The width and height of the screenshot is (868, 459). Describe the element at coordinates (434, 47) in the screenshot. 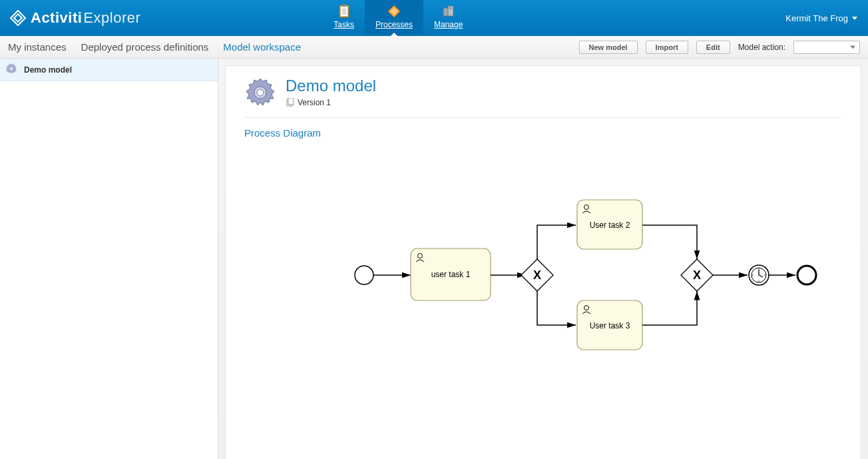

I see `sub-toolbar: My instances Deployed process definition…` at that location.